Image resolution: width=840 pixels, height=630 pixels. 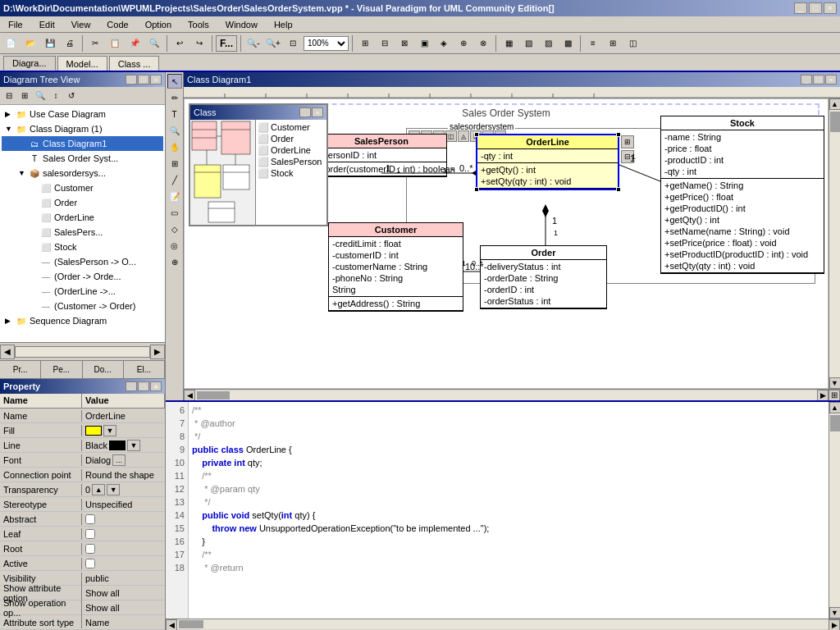 I want to click on expand-classdiagram: ▼, so click(x=10, y=129).